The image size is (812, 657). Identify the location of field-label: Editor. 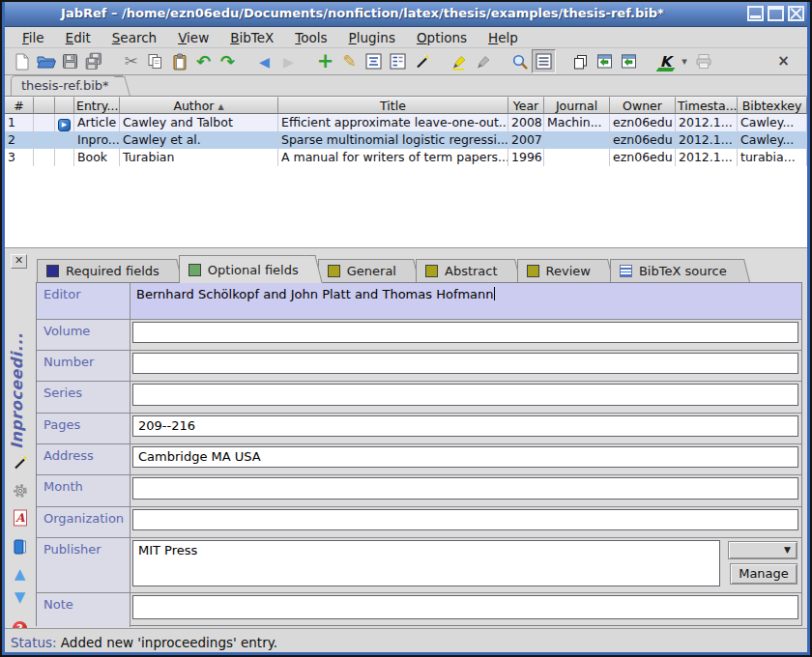
(83, 301).